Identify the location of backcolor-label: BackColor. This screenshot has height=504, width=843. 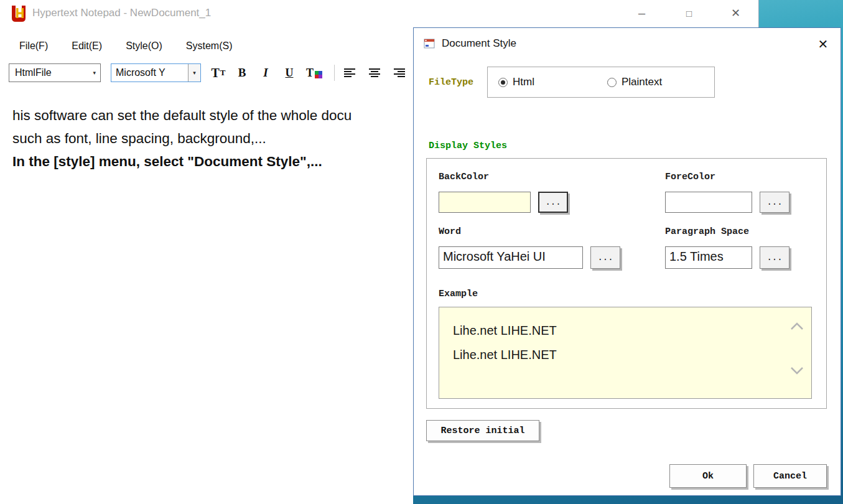
(464, 177).